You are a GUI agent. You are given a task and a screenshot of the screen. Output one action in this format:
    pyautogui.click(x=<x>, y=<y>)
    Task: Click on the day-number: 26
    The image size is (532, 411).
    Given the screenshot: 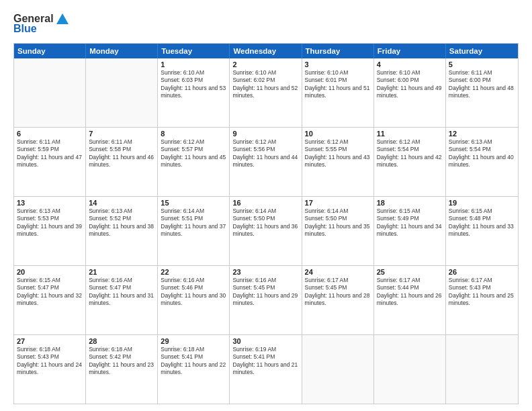 What is the action you would take?
    pyautogui.click(x=482, y=272)
    